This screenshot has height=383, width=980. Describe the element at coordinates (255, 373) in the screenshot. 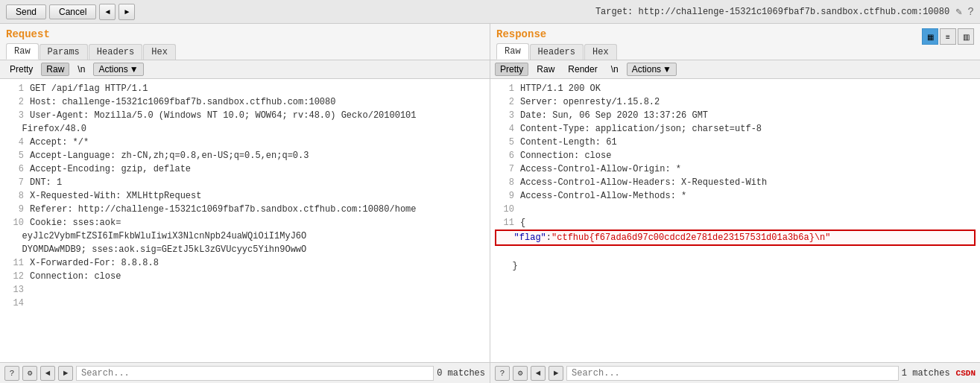

I see `request-search-input` at that location.